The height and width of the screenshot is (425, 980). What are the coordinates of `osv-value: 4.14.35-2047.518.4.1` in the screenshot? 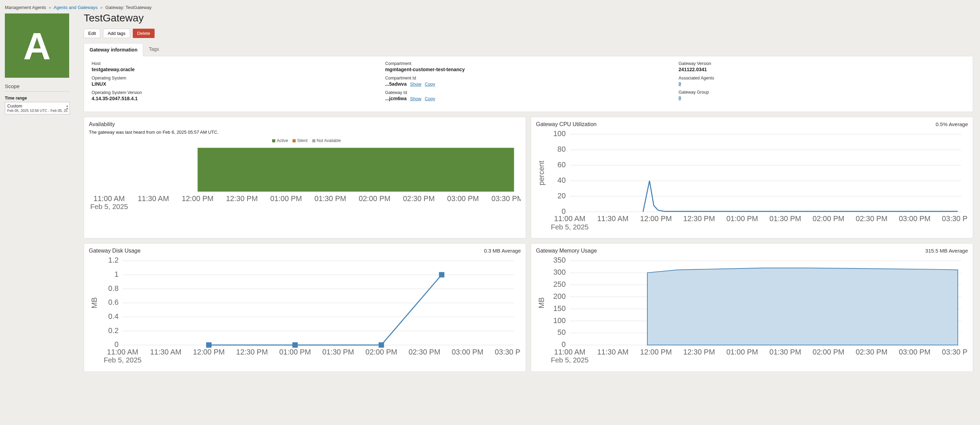 It's located at (235, 98).